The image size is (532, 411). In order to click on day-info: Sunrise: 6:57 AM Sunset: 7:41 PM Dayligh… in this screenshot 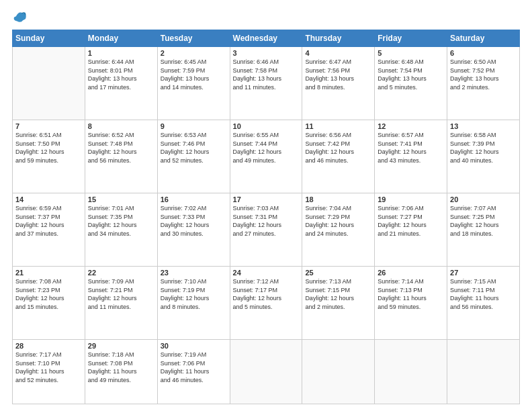, I will do `click(411, 148)`.